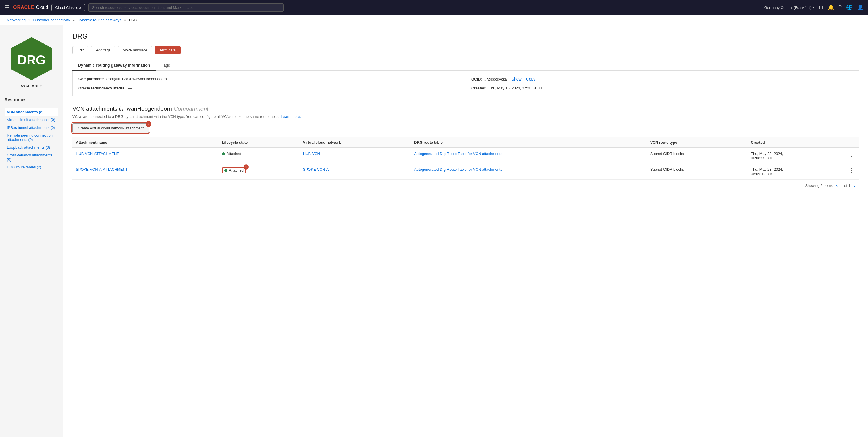 This screenshot has width=868, height=437. Describe the element at coordinates (32, 100) in the screenshot. I see `resources-title: Resources` at that location.